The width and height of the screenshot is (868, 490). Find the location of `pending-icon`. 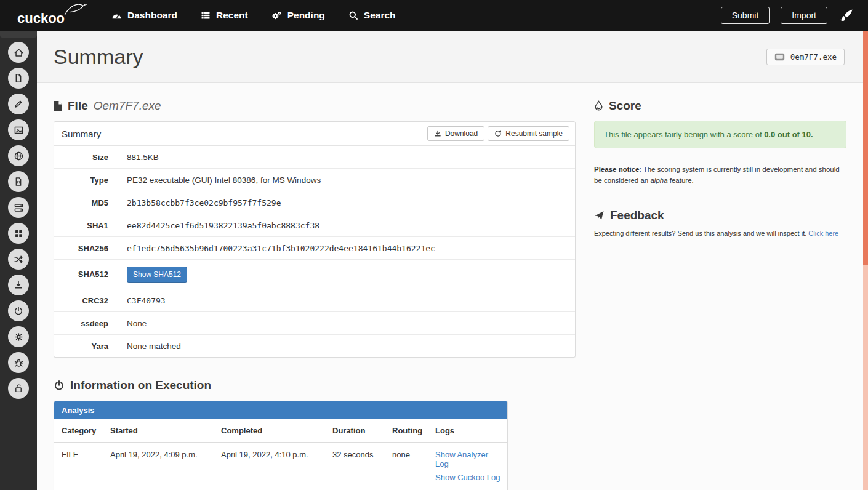

pending-icon is located at coordinates (277, 16).